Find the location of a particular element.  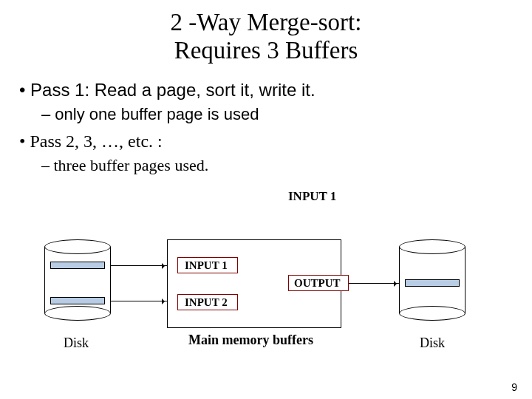

disk-left-top is located at coordinates (78, 247).